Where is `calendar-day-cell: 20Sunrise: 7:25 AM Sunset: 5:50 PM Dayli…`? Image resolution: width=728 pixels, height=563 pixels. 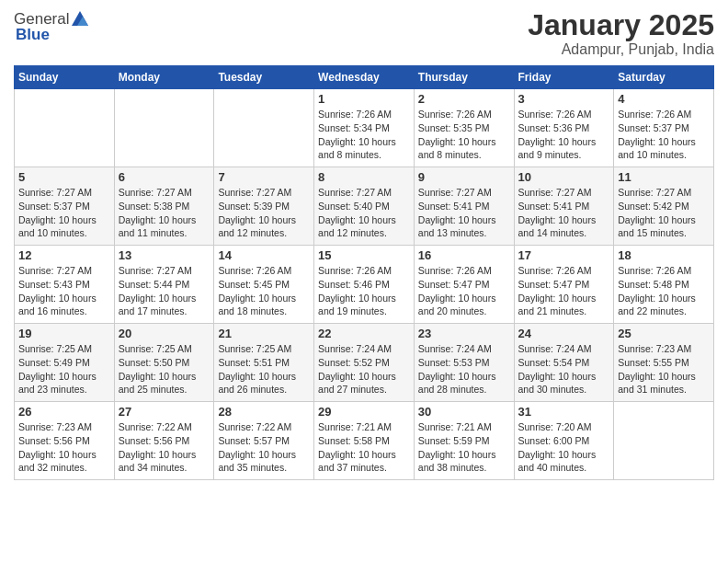 calendar-day-cell: 20Sunrise: 7:25 AM Sunset: 5:50 PM Dayli… is located at coordinates (164, 362).